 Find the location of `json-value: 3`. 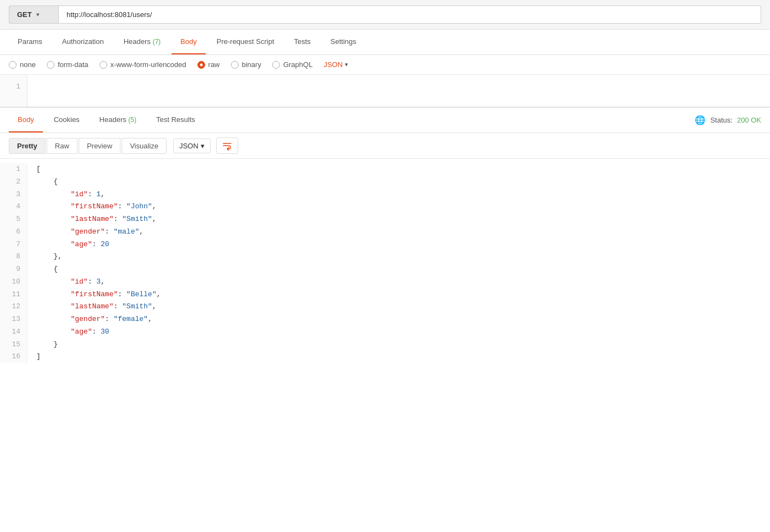

json-value: 3 is located at coordinates (98, 281).